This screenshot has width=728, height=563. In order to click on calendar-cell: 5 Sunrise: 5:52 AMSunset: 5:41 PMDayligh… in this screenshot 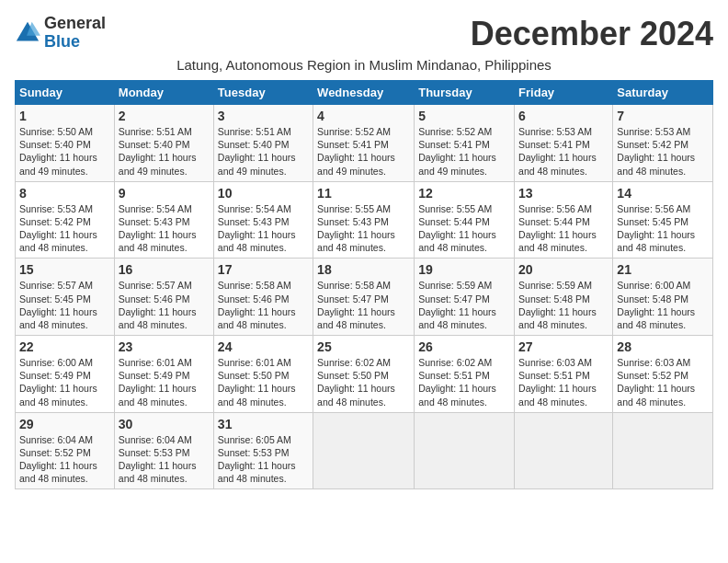, I will do `click(465, 144)`.